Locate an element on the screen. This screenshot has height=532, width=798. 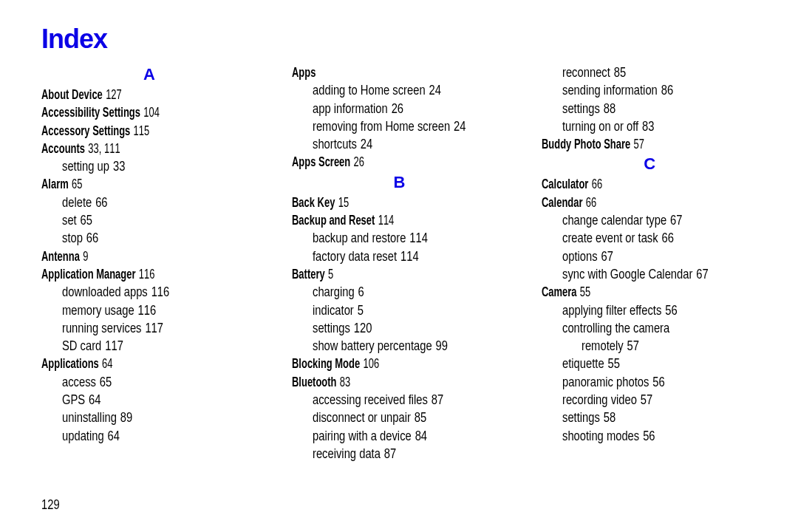
index-subentry: removing from Home screen24 is located at coordinates (392, 126).